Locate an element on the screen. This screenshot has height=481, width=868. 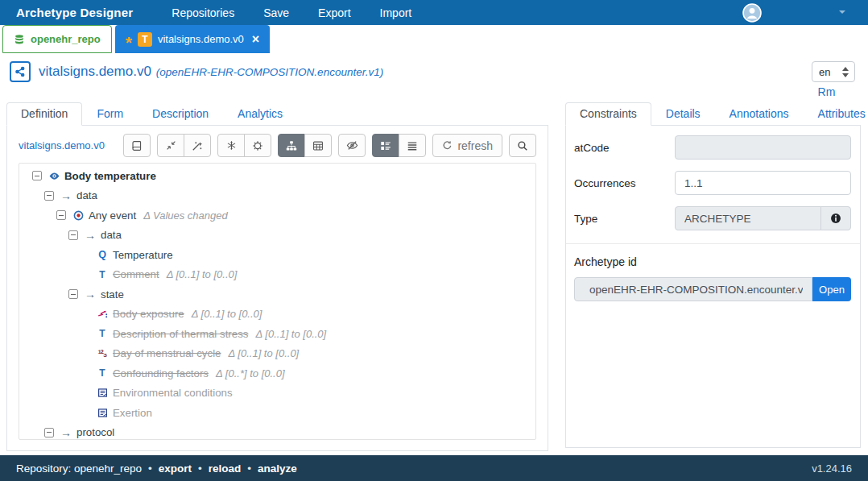
main-menu: RepositoriesSaveExportImport is located at coordinates (291, 13).